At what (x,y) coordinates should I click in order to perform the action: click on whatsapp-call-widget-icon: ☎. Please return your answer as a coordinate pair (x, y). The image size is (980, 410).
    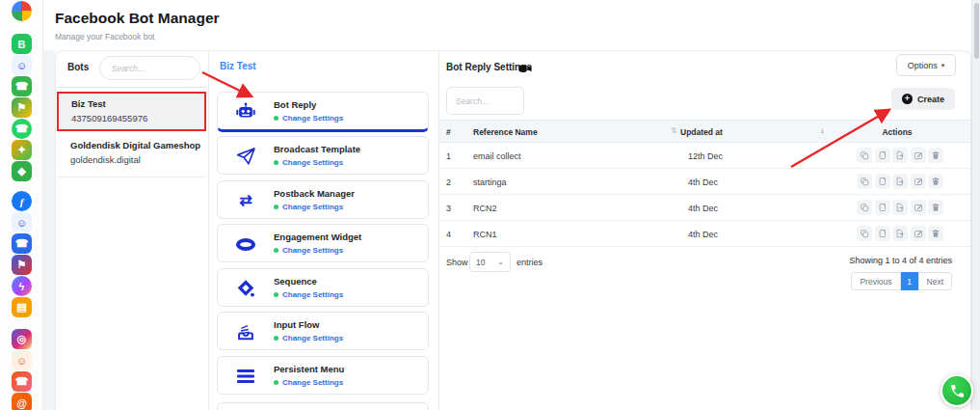
    Looking at the image, I should click on (21, 87).